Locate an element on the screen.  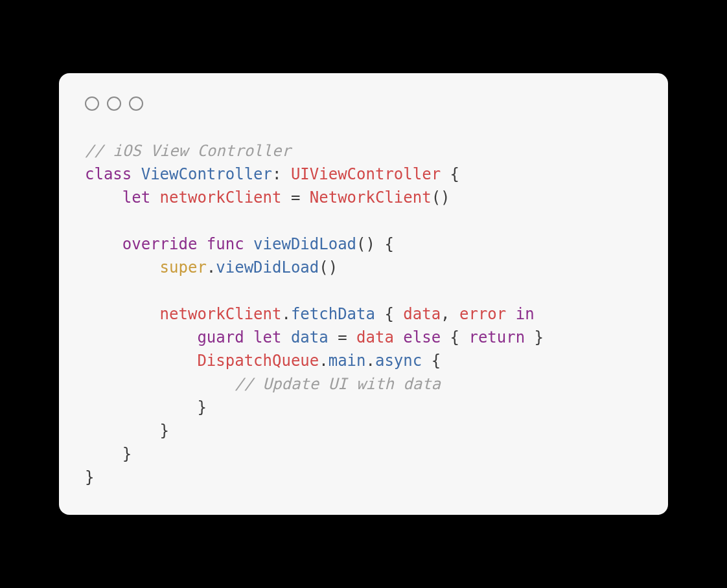
code-token: DispatchQueue is located at coordinates (258, 361).